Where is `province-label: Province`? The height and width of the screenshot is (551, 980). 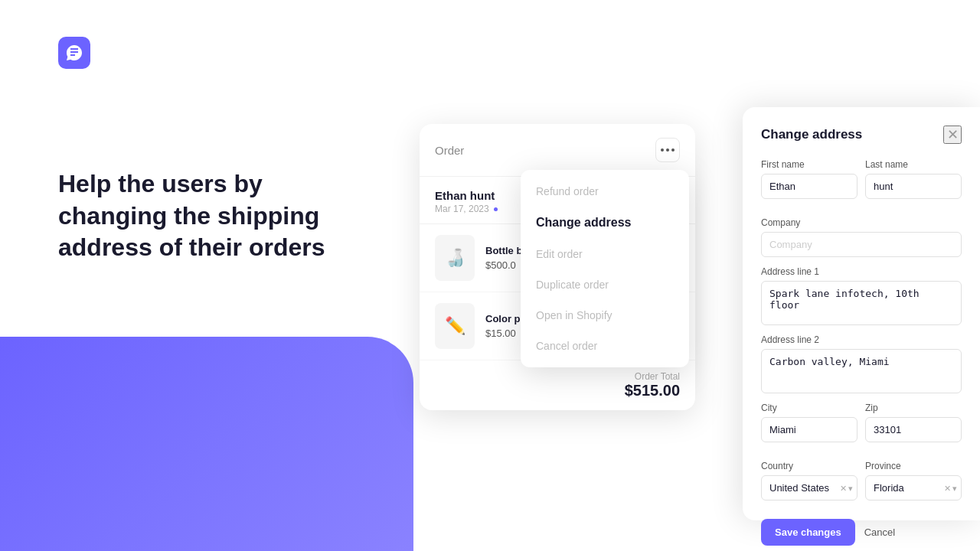 province-label: Province is located at coordinates (913, 466).